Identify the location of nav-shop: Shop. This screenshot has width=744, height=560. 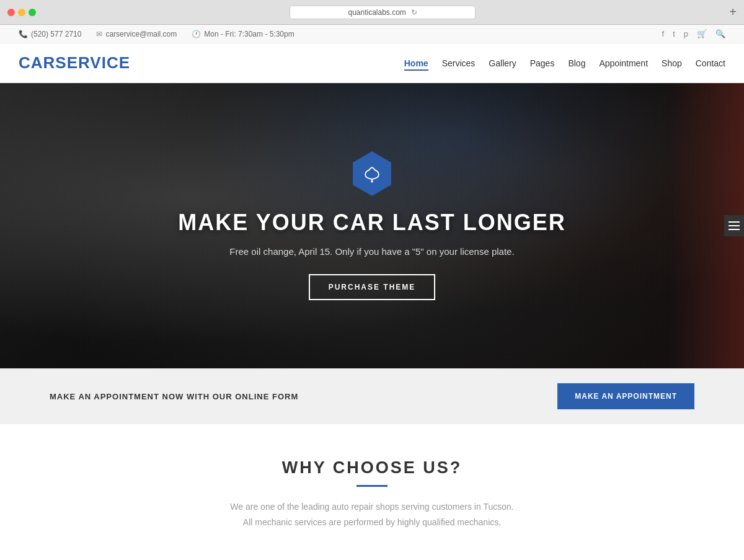
(672, 63).